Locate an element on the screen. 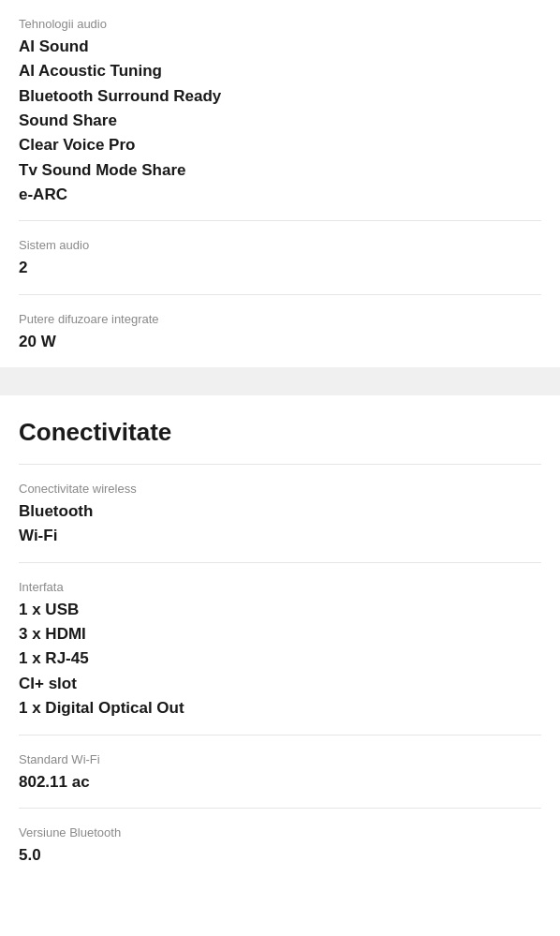 Image resolution: width=560 pixels, height=936 pixels. putere-values: 20 W is located at coordinates (280, 349).